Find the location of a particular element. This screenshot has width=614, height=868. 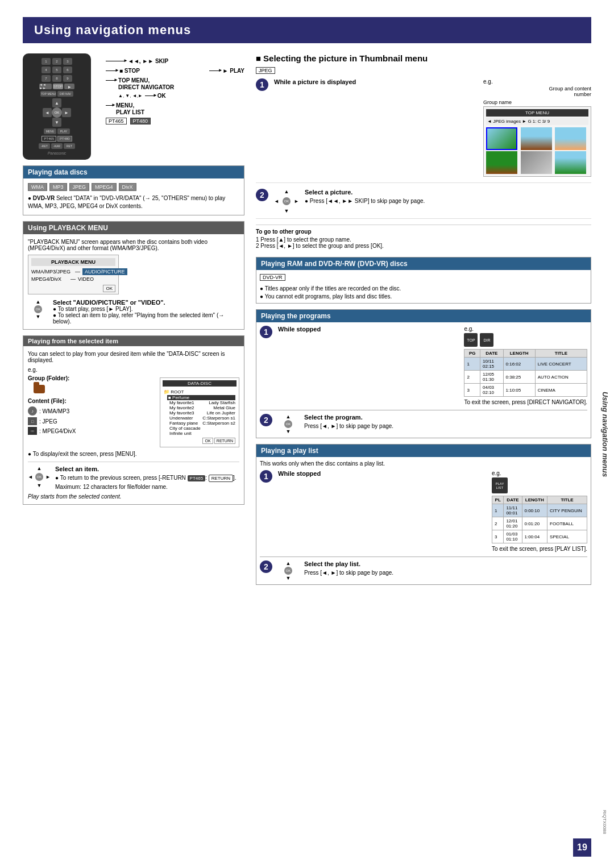

wma-badge: WMA is located at coordinates (38, 187).